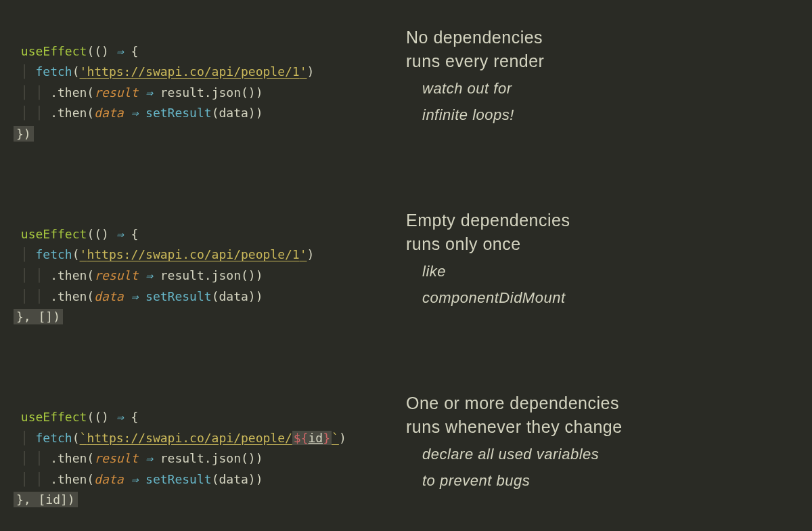 The width and height of the screenshot is (812, 531). Describe the element at coordinates (599, 115) in the screenshot. I see `explain-sub: infinite loops!` at that location.